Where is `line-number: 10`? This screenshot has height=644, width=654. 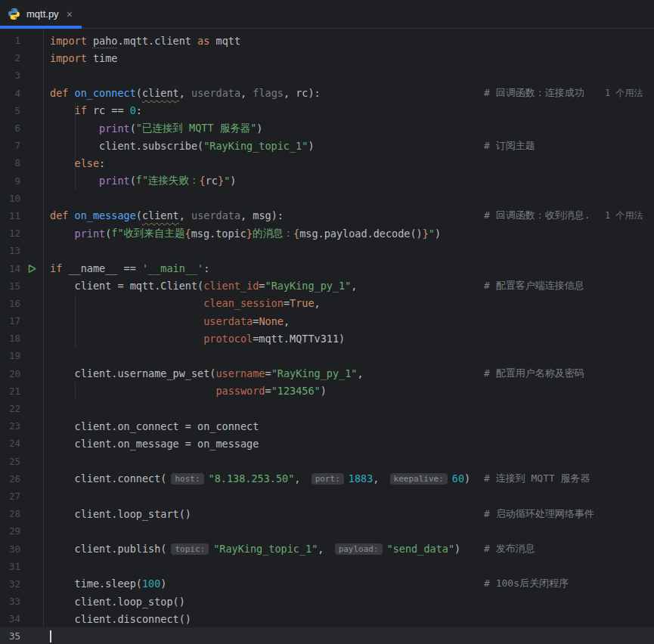 line-number: 10 is located at coordinates (11, 198).